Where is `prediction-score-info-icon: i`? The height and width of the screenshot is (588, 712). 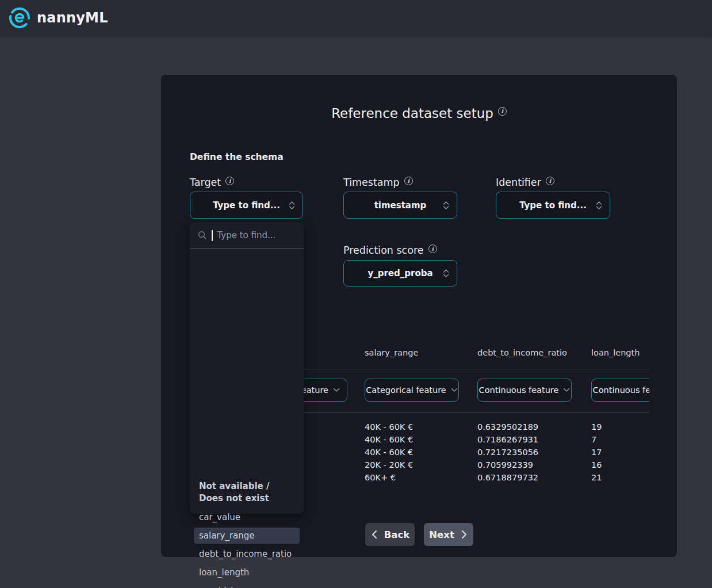 prediction-score-info-icon: i is located at coordinates (432, 249).